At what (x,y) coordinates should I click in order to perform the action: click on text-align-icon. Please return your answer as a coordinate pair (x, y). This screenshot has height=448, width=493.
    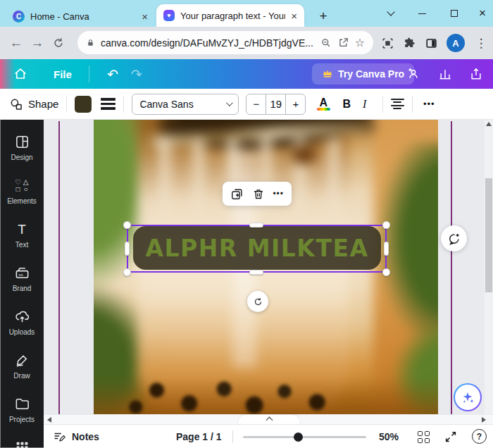
    Looking at the image, I should click on (397, 104).